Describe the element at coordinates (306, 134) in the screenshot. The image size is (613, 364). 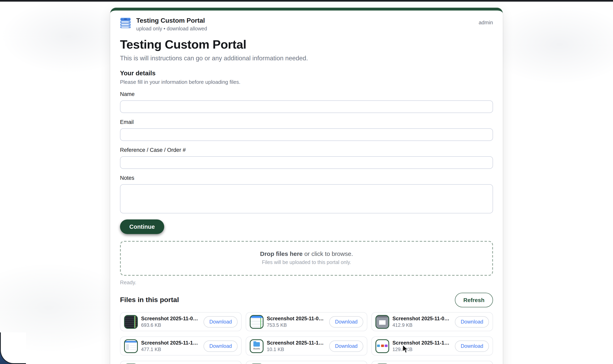
I see `email-input` at that location.